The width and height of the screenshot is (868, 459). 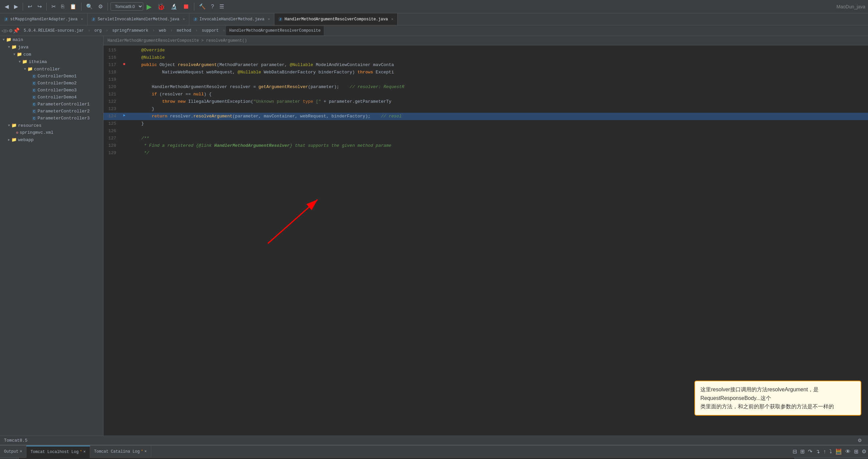 I want to click on bc-org: org, so click(x=98, y=31).